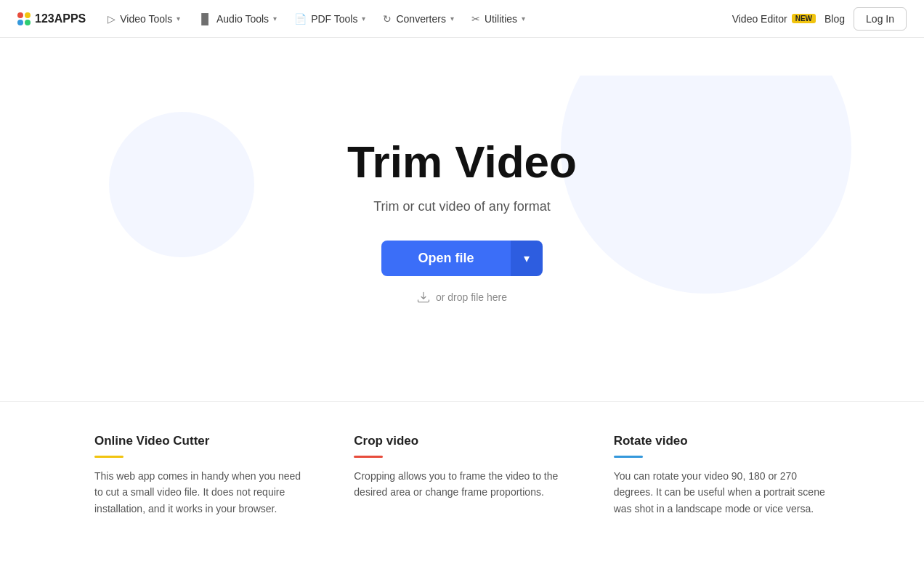  What do you see at coordinates (462, 484) in the screenshot?
I see `card-text-1: Cropping allows you to frame the video t…` at bounding box center [462, 484].